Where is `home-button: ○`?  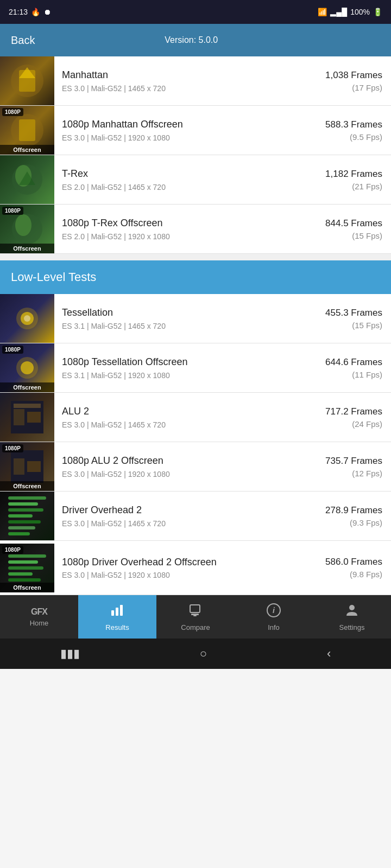 home-button: ○ is located at coordinates (203, 654).